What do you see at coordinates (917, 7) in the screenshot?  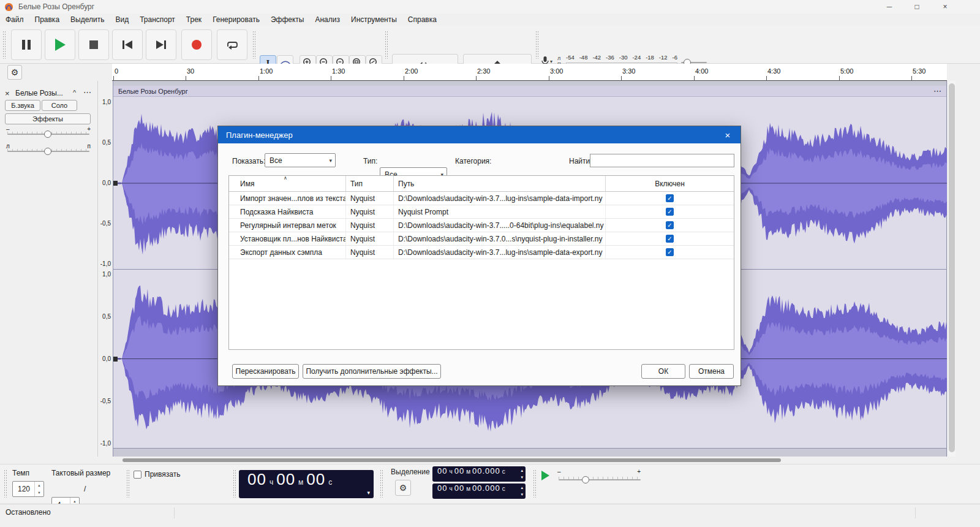 I see `maximize-button: □` at bounding box center [917, 7].